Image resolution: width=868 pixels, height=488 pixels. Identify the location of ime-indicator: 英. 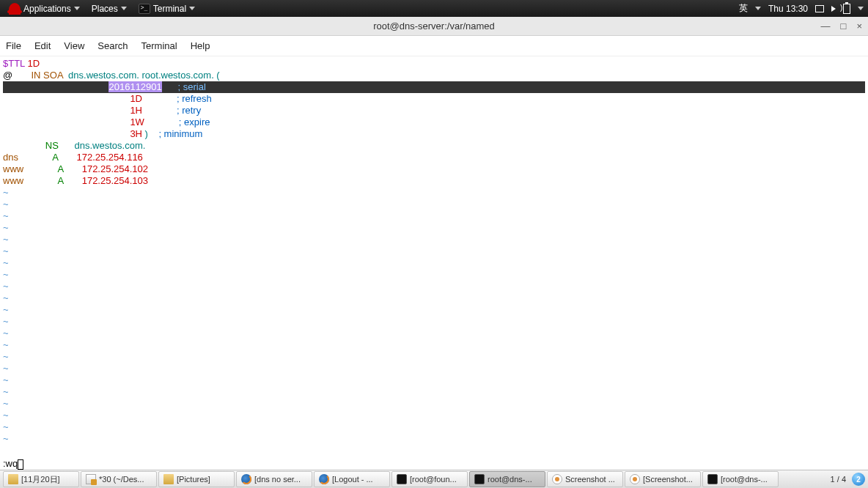
(743, 9).